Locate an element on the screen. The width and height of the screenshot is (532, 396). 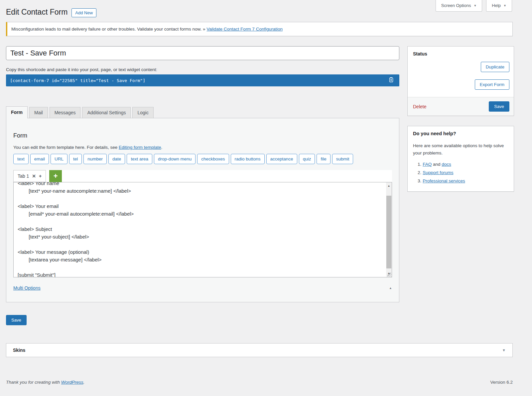
scroll-up-icon: ▲ is located at coordinates (389, 186).